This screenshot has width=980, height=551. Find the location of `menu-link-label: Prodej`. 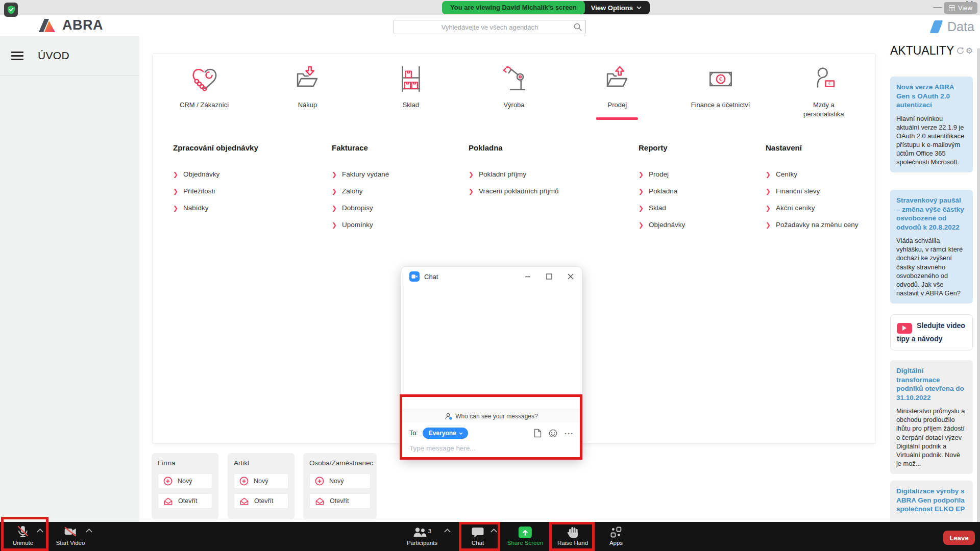

menu-link-label: Prodej is located at coordinates (658, 174).